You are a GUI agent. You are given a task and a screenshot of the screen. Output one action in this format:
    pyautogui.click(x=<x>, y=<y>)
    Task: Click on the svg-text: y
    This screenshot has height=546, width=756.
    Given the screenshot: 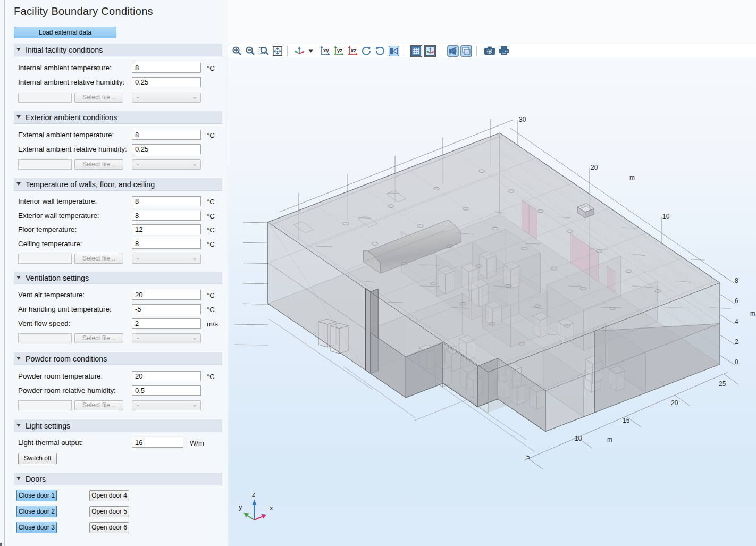 What is the action you would take?
    pyautogui.click(x=240, y=507)
    